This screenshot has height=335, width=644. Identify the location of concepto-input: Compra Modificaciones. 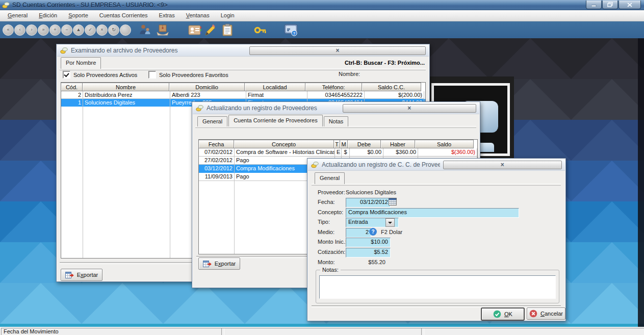
(432, 213).